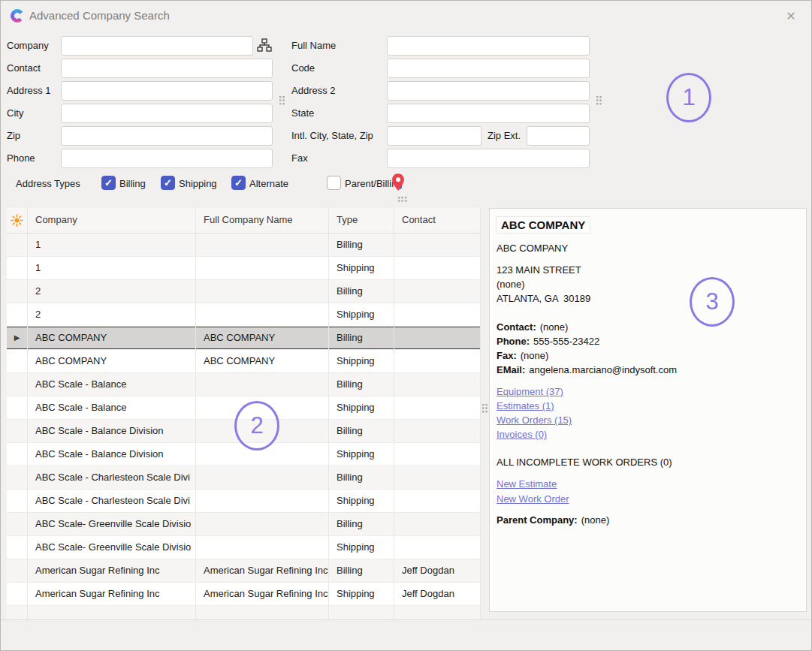 The image size is (812, 651). I want to click on table-row: 1Shipping, so click(243, 269).